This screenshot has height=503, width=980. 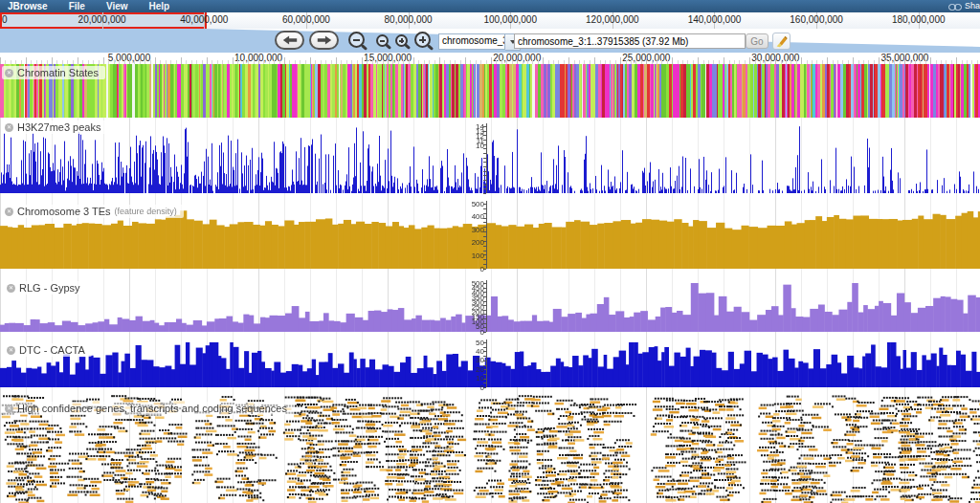 What do you see at coordinates (147, 408) in the screenshot?
I see `track-label-genes: High confidence genes, transcripts and c…` at bounding box center [147, 408].